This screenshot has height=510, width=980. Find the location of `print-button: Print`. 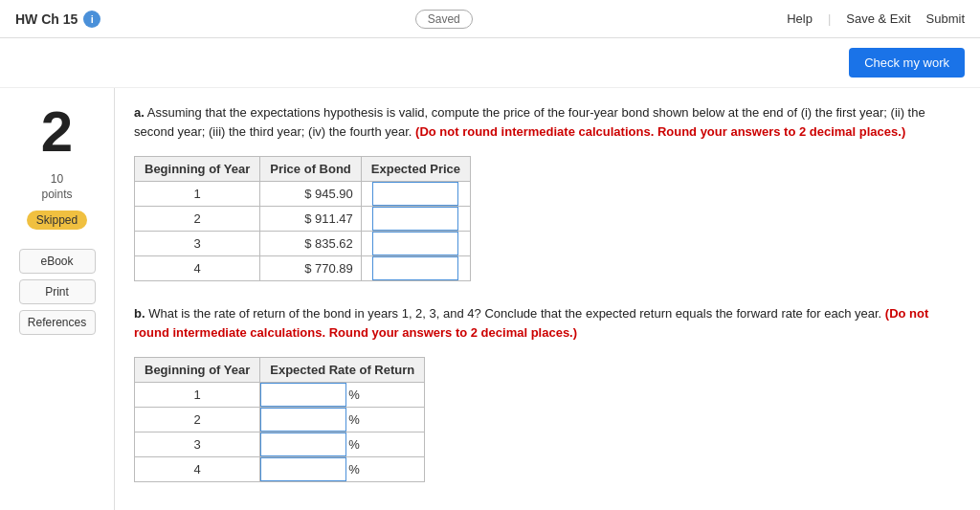

print-button: Print is located at coordinates (57, 292).